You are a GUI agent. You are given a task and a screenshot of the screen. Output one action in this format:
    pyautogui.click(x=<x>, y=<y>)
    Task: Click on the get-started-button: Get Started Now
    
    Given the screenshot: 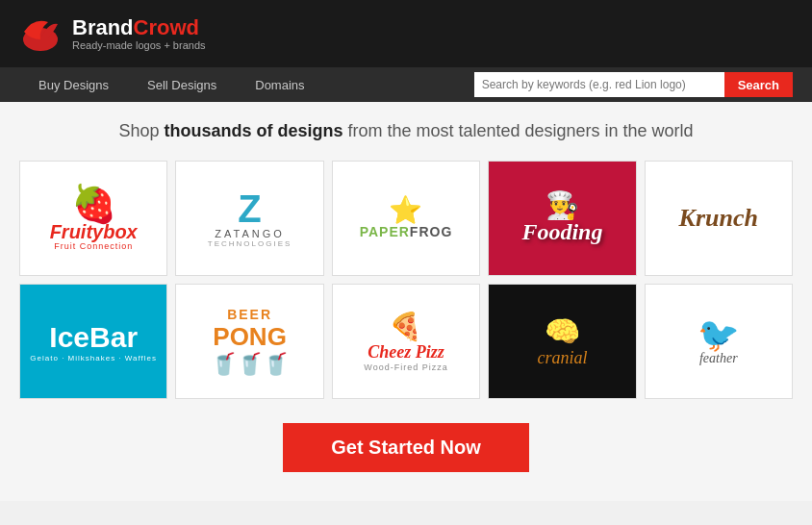 What is the action you would take?
    pyautogui.click(x=406, y=448)
    